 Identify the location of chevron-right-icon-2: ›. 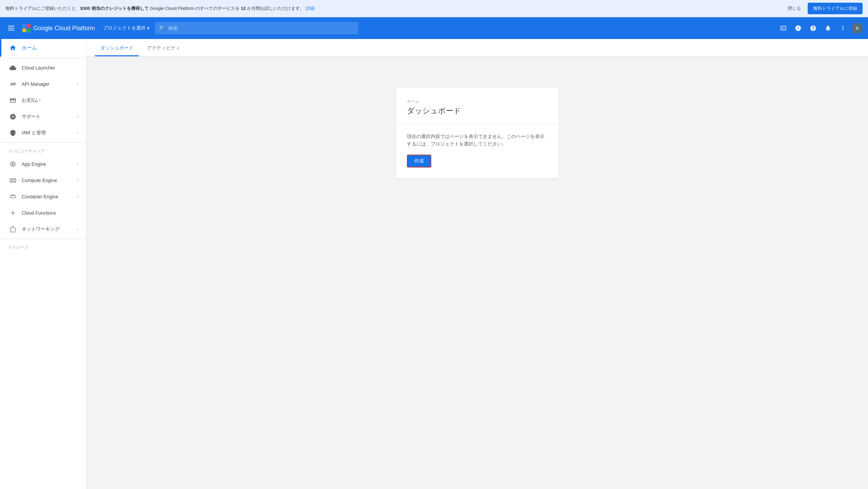
(78, 117).